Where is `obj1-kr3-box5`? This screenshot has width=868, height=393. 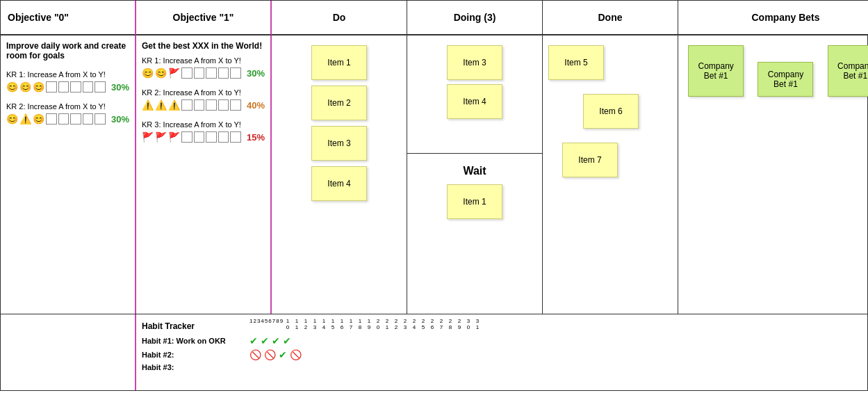
obj1-kr3-box5 is located at coordinates (236, 137).